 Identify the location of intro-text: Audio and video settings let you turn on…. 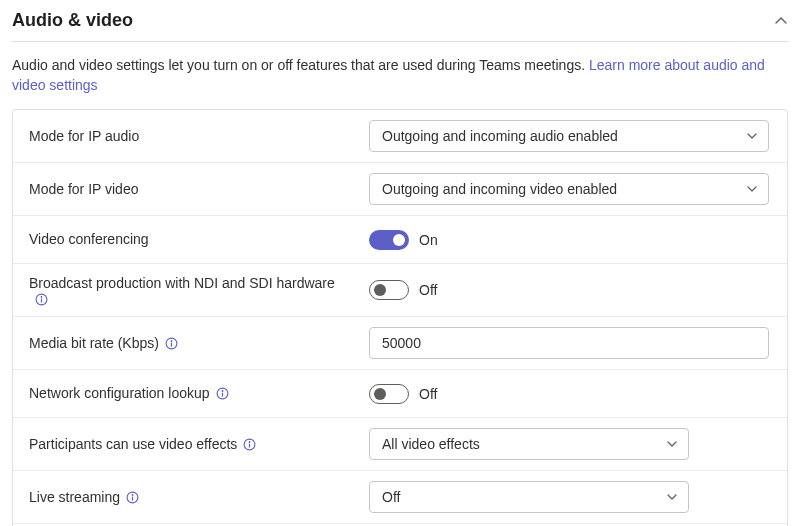
(300, 65).